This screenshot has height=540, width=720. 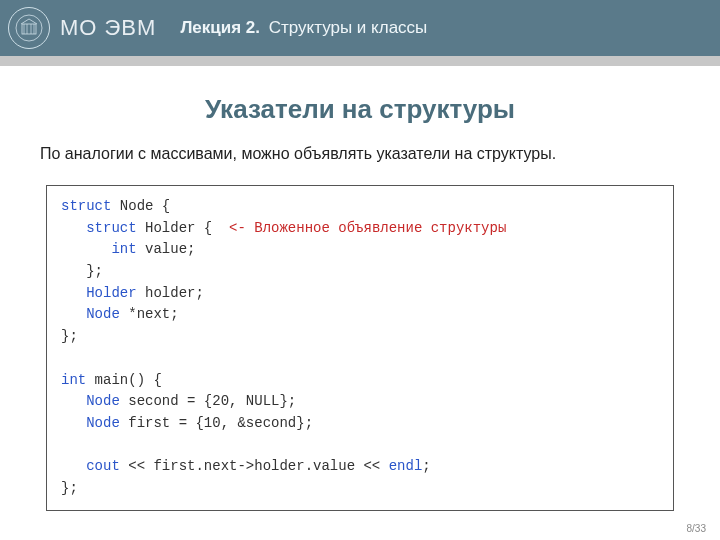 What do you see at coordinates (208, 401) in the screenshot?
I see `code-text: second = {20, NULL};` at bounding box center [208, 401].